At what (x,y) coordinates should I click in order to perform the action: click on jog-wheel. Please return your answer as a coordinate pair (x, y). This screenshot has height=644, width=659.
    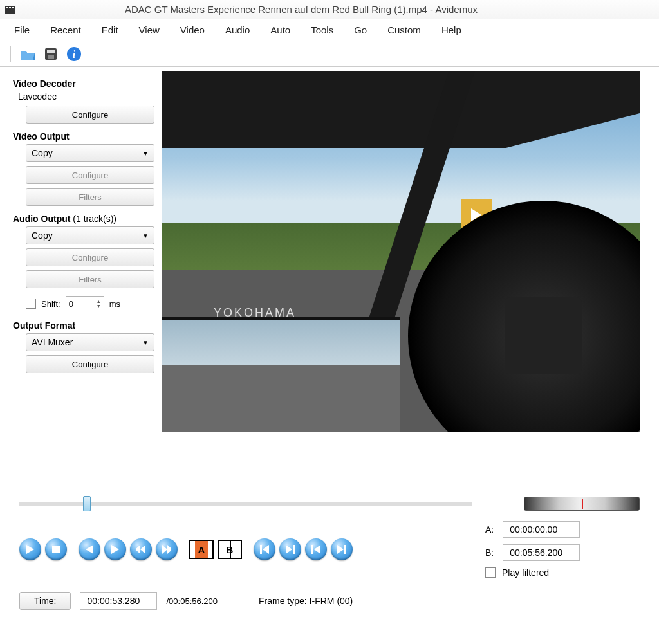
    Looking at the image, I should click on (582, 504).